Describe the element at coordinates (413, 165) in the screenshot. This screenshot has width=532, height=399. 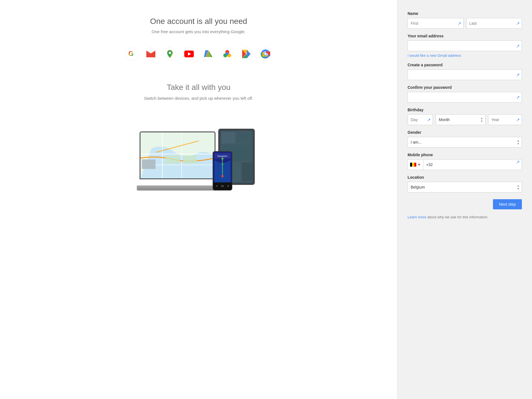
I see `flag-yellow-stripe` at that location.